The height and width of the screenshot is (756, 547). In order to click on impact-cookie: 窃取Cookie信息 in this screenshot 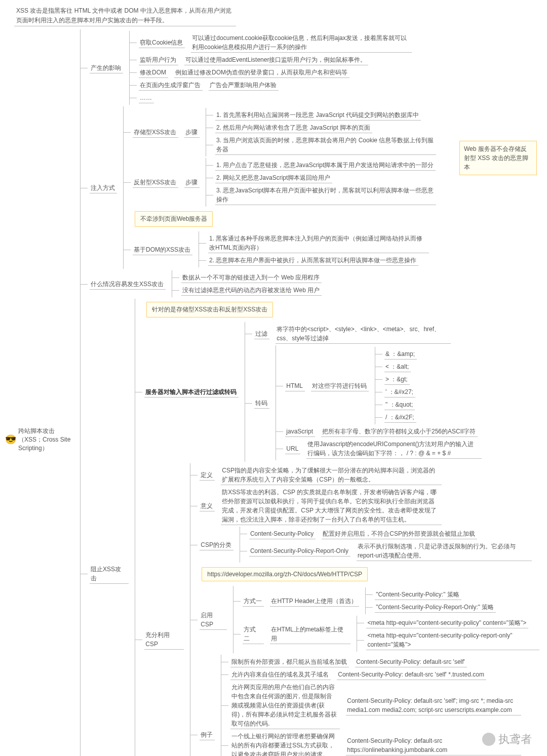, I will do `click(162, 43)`.